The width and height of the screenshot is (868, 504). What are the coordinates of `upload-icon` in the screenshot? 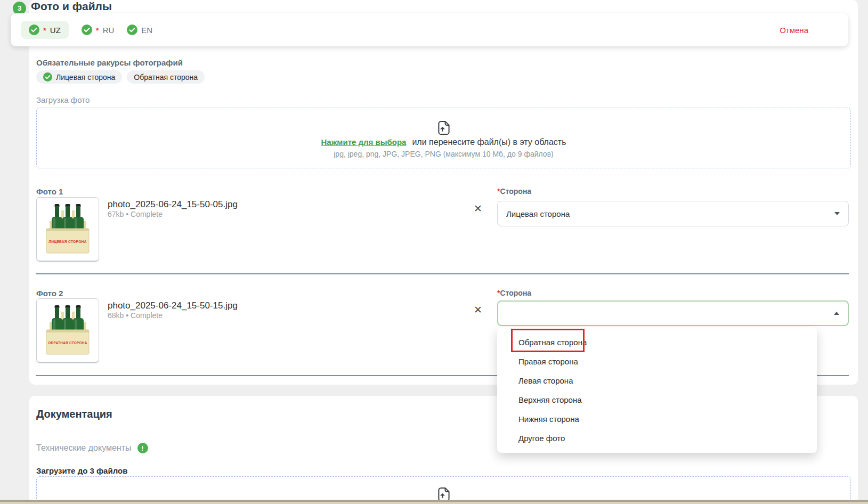 It's located at (444, 128).